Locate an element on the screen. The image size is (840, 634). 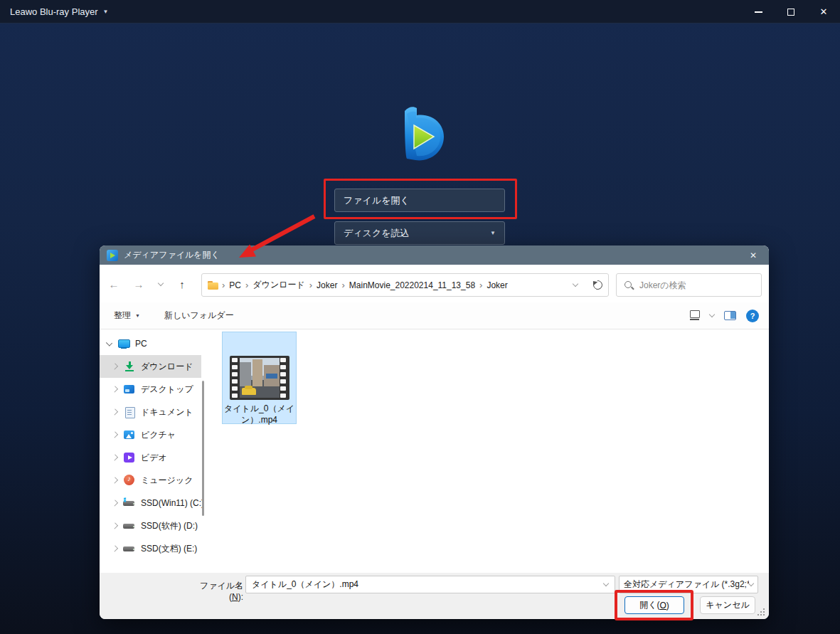
sidebar-item-pictures: ピクチャ is located at coordinates (153, 435).